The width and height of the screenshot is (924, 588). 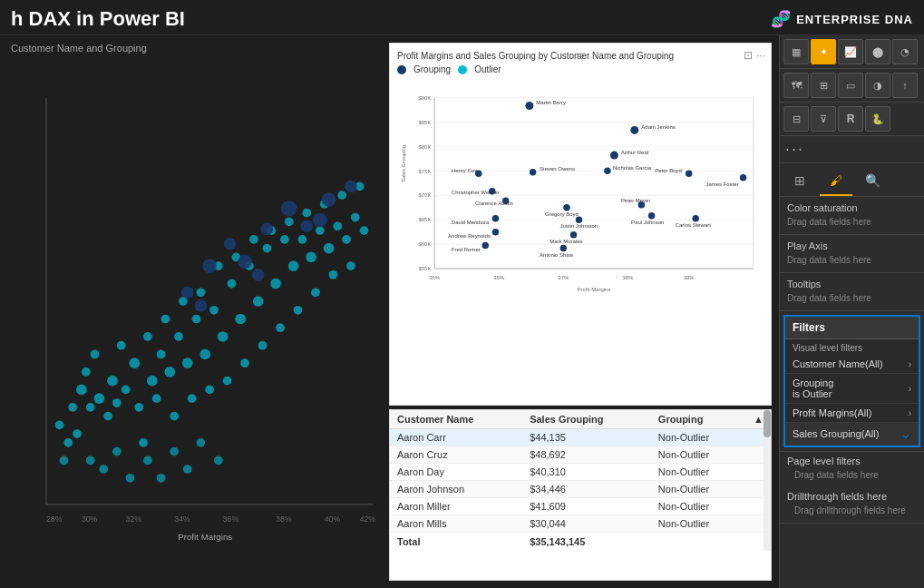 I want to click on tab-fields: ⊞, so click(x=800, y=181).